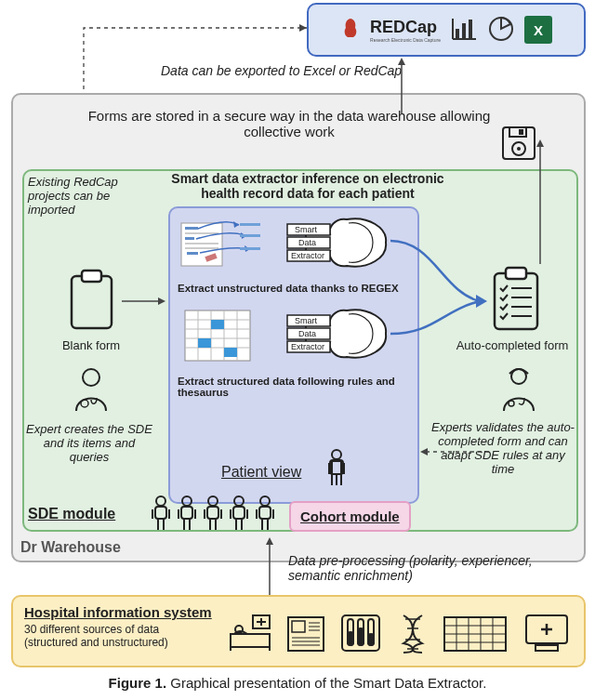 This screenshot has width=595, height=700. I want to click on figure-caption: Figure 1. Graphical presentation of the …, so click(298, 682).